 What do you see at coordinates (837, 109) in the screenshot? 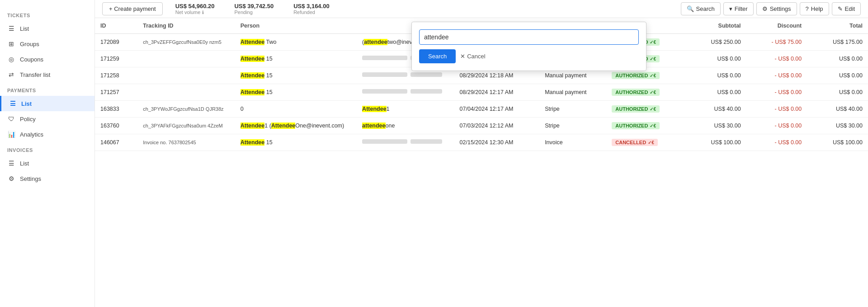
I see `cell-total: US$ 40.00` at bounding box center [837, 109].